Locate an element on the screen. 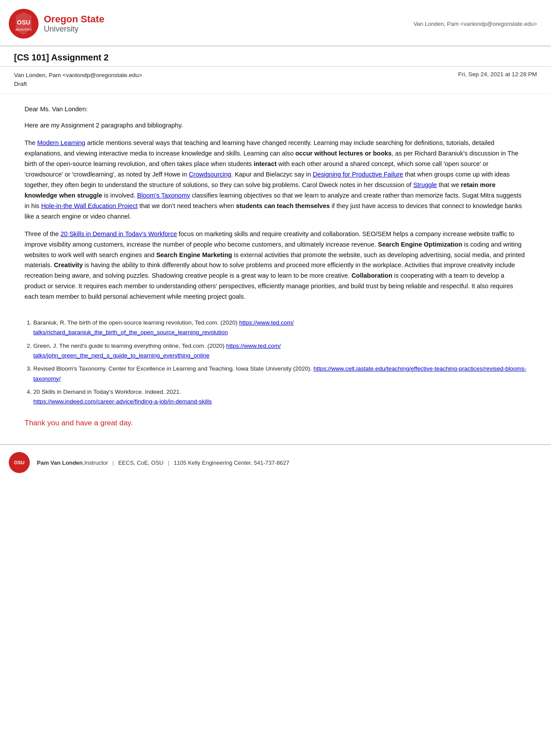  email-meta: Van Londen, Pam <vanlondp@oregonstate.ed… is located at coordinates (276, 80).